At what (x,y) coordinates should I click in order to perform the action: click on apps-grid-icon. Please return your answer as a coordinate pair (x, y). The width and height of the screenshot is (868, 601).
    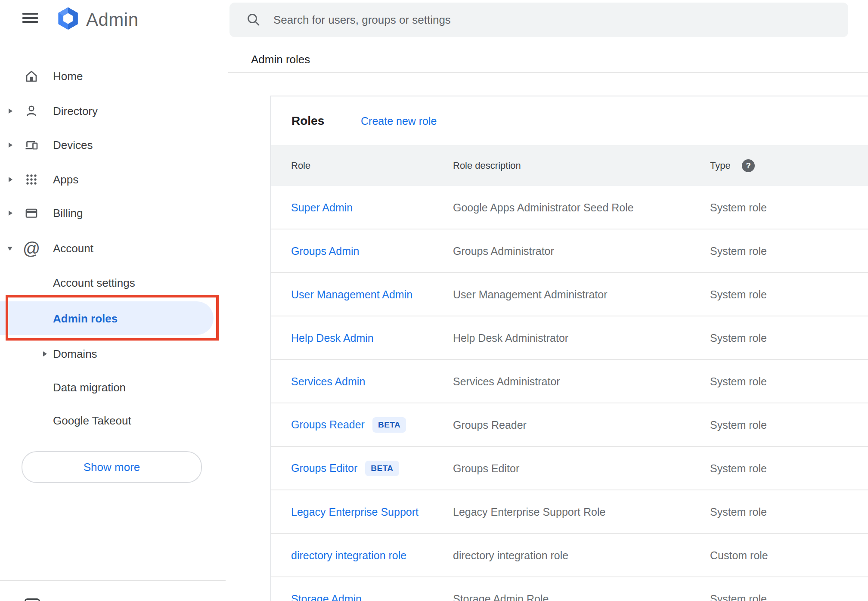
    Looking at the image, I should click on (31, 180).